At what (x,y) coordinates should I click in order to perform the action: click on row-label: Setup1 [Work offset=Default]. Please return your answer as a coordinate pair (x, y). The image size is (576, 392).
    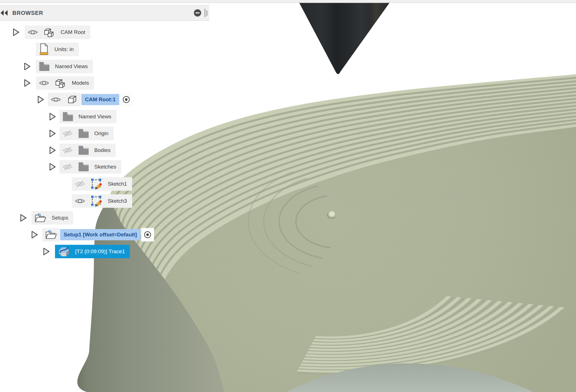
    Looking at the image, I should click on (100, 235).